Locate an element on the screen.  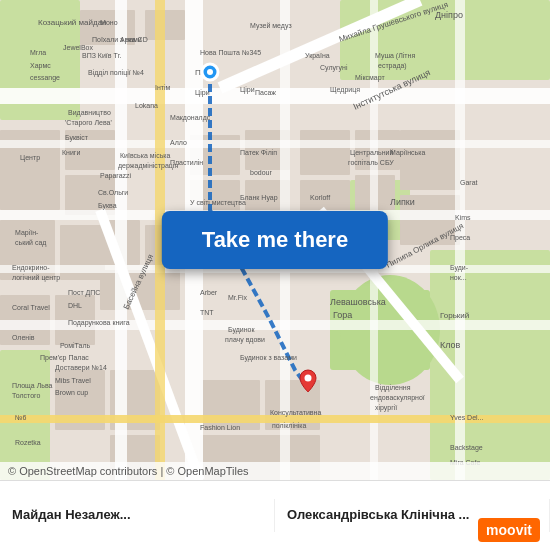
svg-text: Ендокрино- is located at coordinates (31, 268).